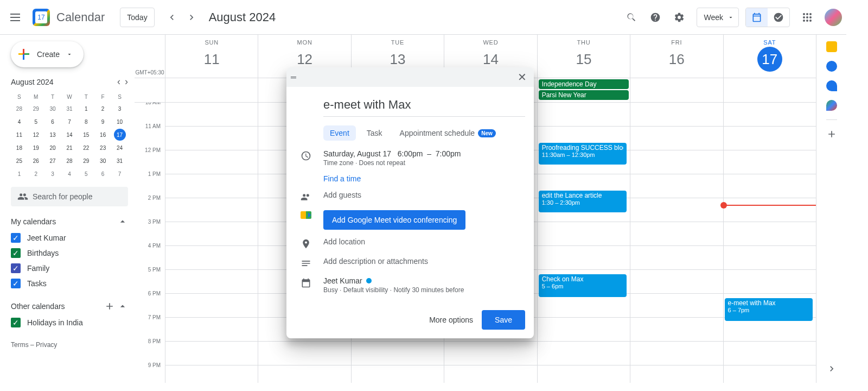 The image size is (868, 391). What do you see at coordinates (47, 54) in the screenshot?
I see `create-button: Create` at bounding box center [47, 54].